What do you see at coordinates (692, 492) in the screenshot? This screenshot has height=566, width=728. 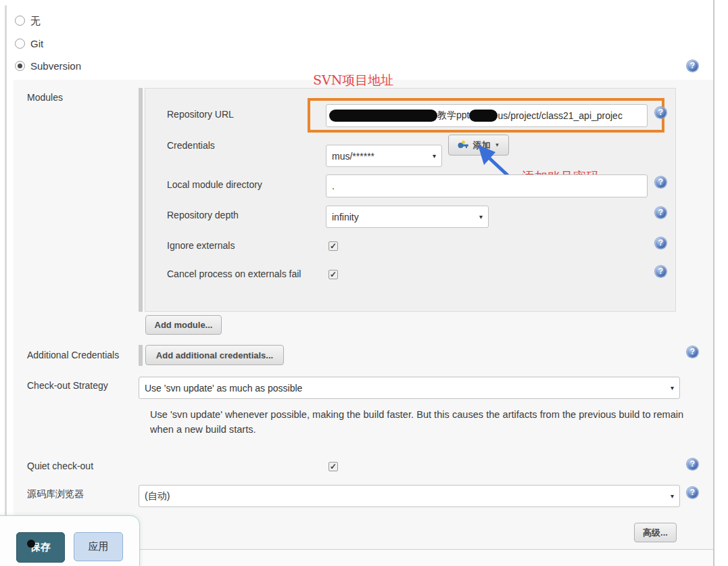 I see `help-icon-repository-browser: ?` at bounding box center [692, 492].